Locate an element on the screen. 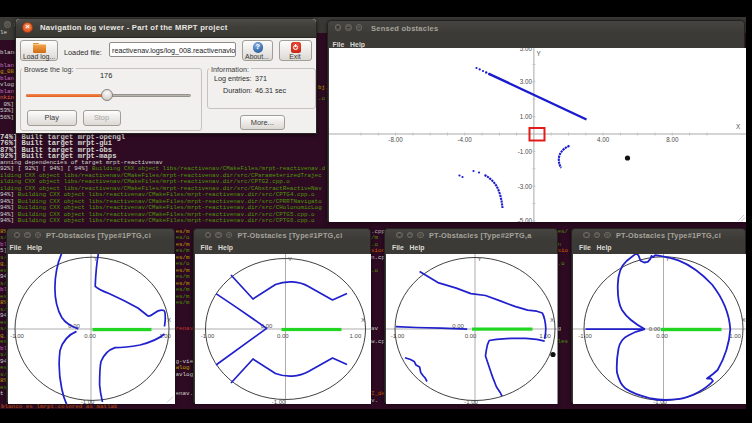  svg-text: 8.00 is located at coordinates (672, 140).